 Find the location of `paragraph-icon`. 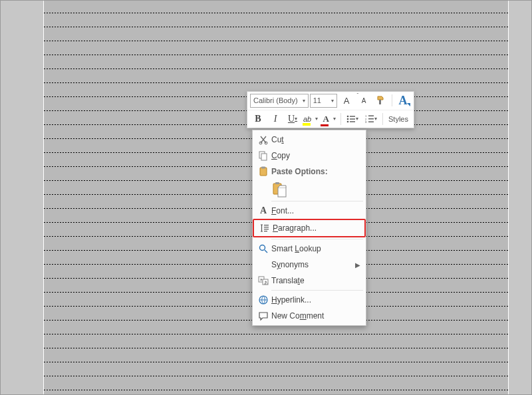

paragraph-icon is located at coordinates (265, 228).